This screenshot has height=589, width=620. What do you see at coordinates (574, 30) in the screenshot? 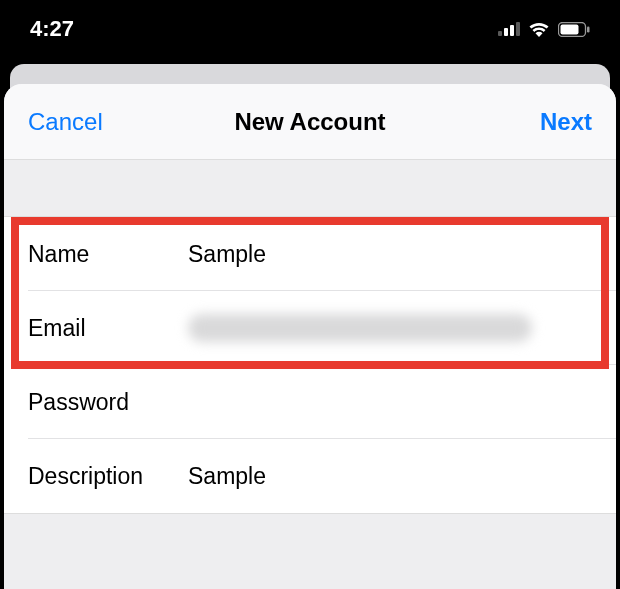
I see `battery-icon` at bounding box center [574, 30].